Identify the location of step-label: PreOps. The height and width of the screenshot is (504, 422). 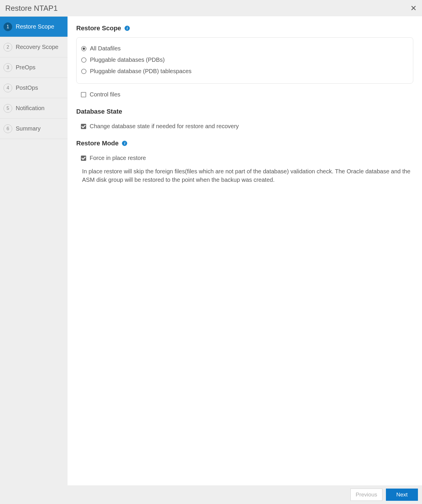
(26, 68).